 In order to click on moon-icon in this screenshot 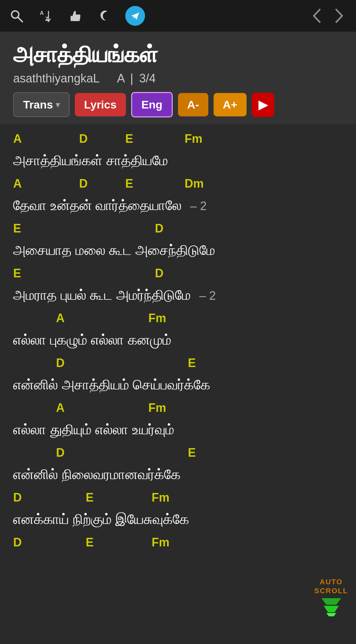, I will do `click(105, 16)`.